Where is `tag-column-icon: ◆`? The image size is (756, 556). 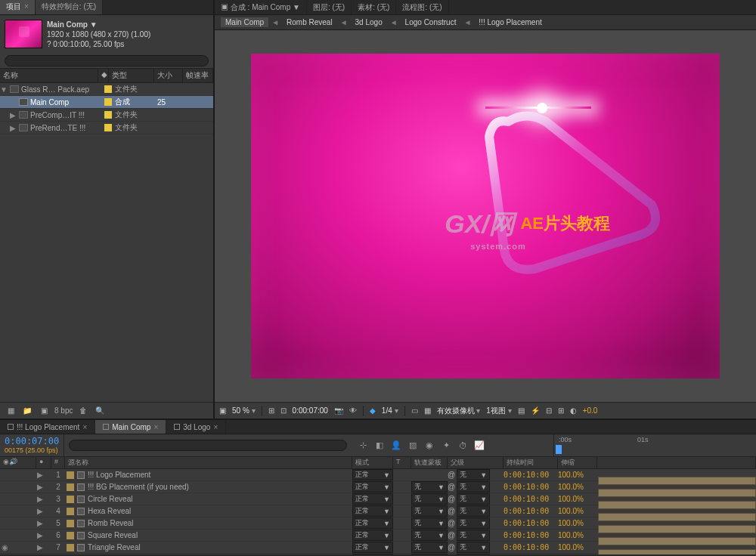
tag-column-icon: ◆ is located at coordinates (104, 76).